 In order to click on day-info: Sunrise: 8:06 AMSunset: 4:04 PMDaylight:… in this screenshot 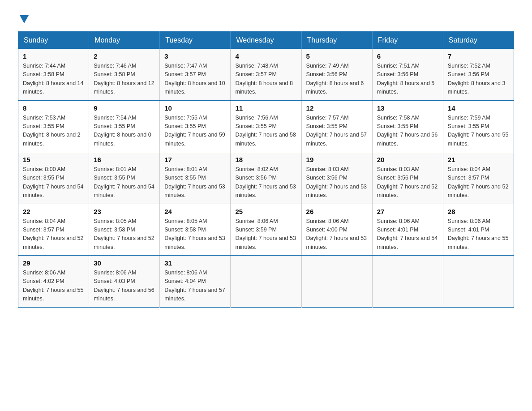, I will do `click(195, 286)`.